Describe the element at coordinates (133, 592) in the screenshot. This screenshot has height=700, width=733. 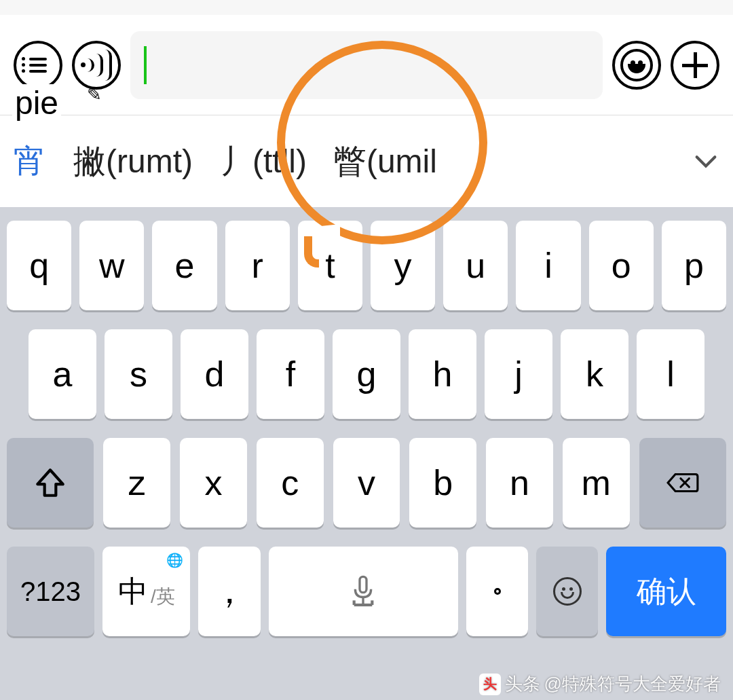
I see `lang-primary: 中` at that location.